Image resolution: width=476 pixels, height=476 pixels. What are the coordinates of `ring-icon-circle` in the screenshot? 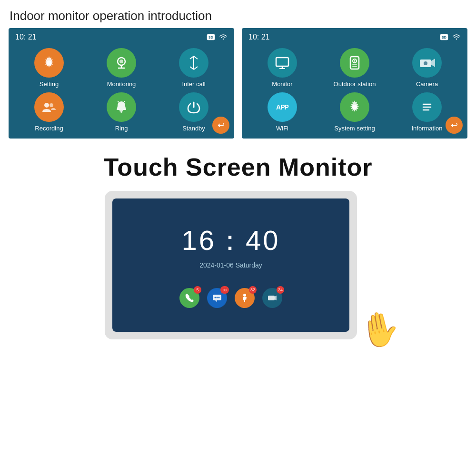 It's located at (121, 107).